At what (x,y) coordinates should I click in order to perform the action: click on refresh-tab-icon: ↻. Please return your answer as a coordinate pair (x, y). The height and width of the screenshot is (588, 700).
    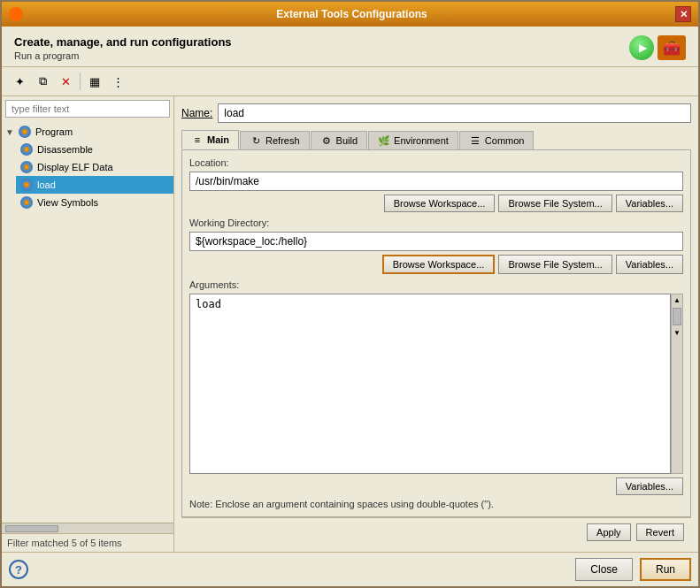
    Looking at the image, I should click on (256, 141).